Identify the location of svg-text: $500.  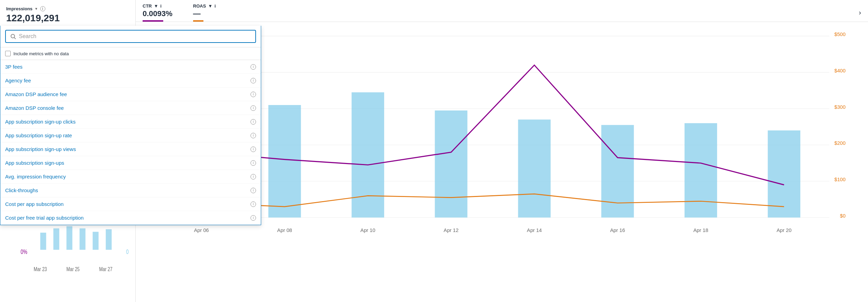
(840, 34).